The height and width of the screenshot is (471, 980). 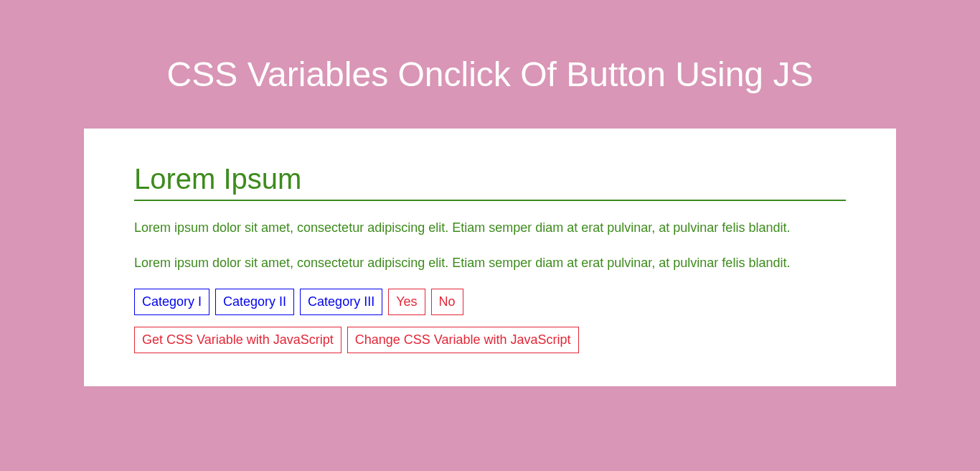 I want to click on yes-button: Yes, so click(x=406, y=302).